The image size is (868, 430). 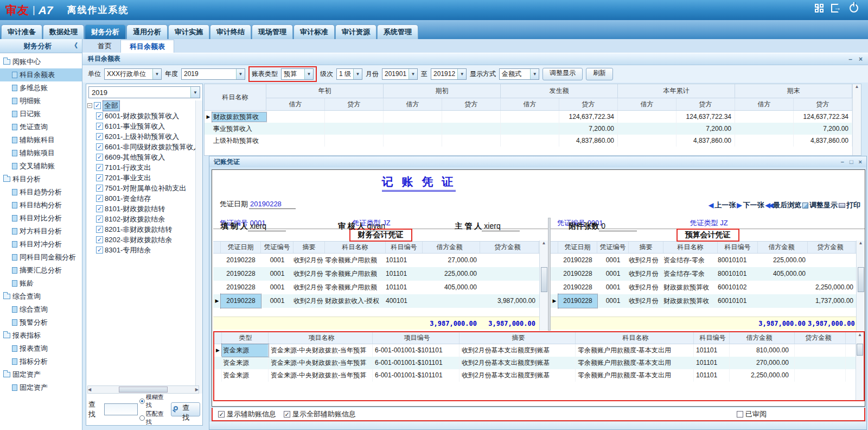 I want to click on cell: 7,200.00, so click(x=589, y=129).